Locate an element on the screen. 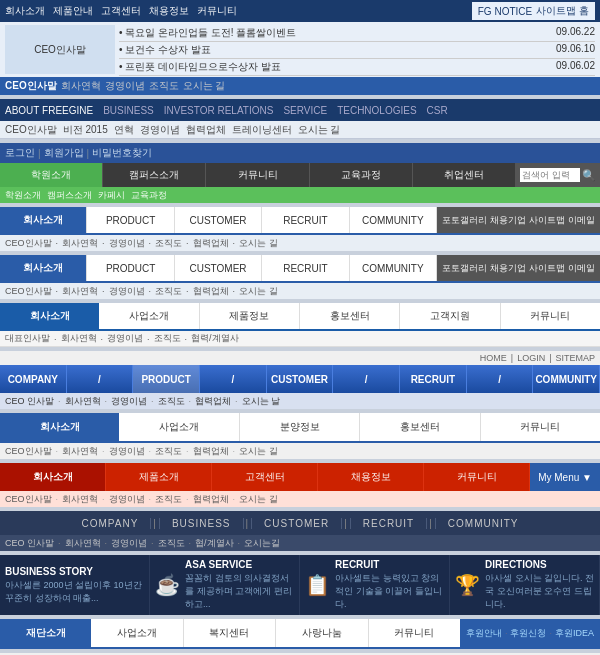  acad-community: 커뮤니티 is located at coordinates (258, 175).